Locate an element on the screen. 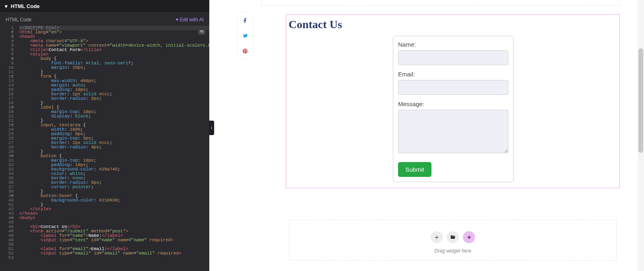  contact-form: Name: Email: Message: Submit is located at coordinates (453, 109).